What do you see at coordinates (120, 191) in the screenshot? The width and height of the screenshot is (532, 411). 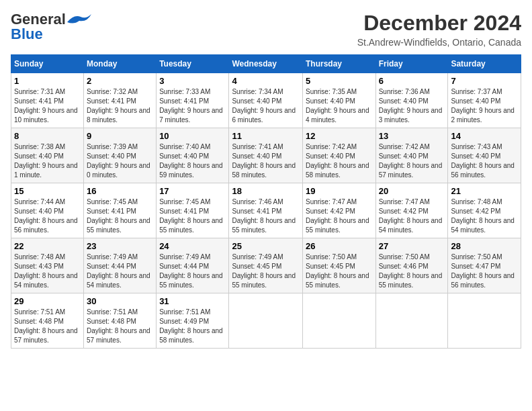 I see `day-number: 16` at bounding box center [120, 191].